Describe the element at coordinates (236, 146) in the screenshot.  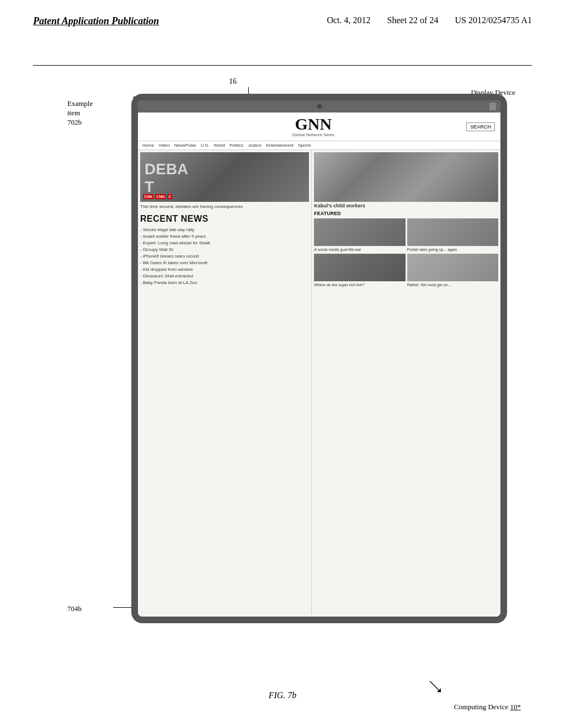
I see `nav-politics: Politics` at that location.